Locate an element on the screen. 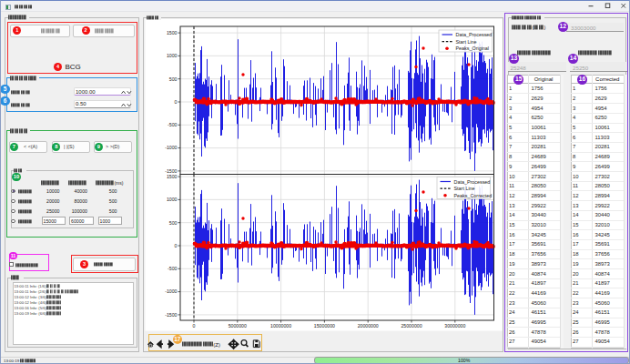 This screenshot has width=630, height=364. svg-text: 25000000 is located at coordinates (412, 326).